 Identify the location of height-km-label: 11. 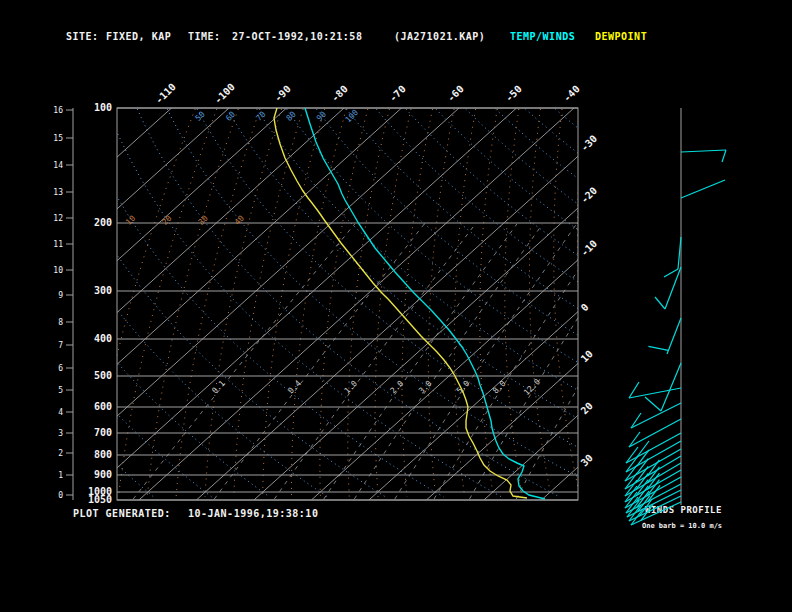
(58, 244).